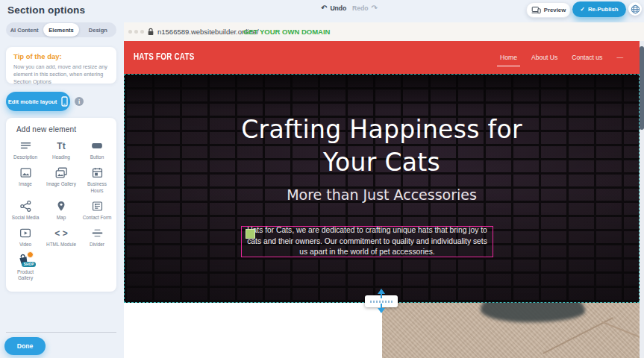 This screenshot has height=358, width=644. Describe the element at coordinates (561, 57) in the screenshot. I see `site-nav: Home About Us Contact us —` at that location.